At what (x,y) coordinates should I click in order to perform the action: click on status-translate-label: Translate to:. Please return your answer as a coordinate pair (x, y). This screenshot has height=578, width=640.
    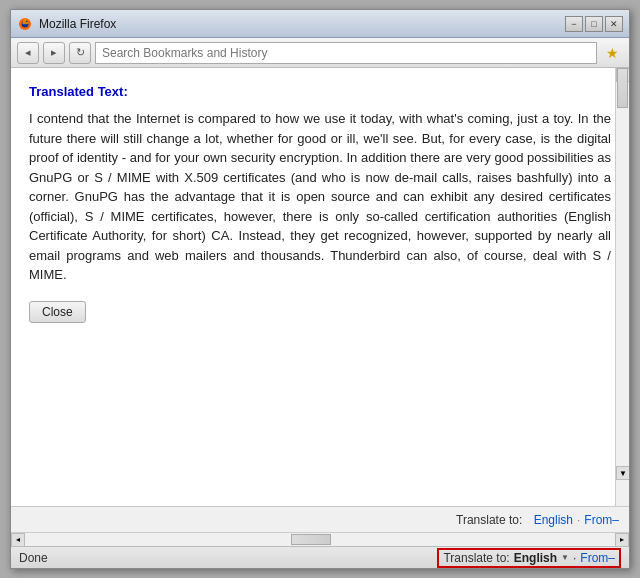
    Looking at the image, I should click on (476, 558).